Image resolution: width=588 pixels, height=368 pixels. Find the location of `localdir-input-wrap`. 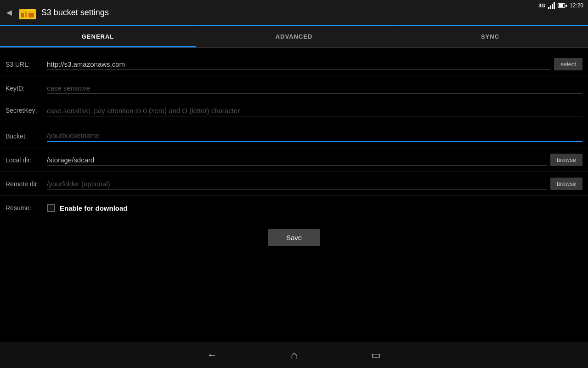

localdir-input-wrap is located at coordinates (297, 160).